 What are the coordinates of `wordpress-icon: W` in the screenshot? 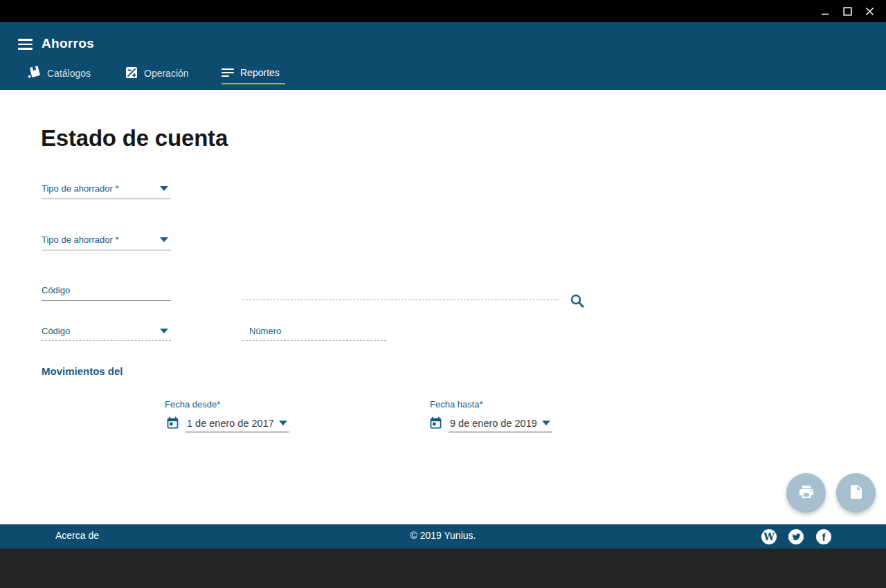 It's located at (769, 537).